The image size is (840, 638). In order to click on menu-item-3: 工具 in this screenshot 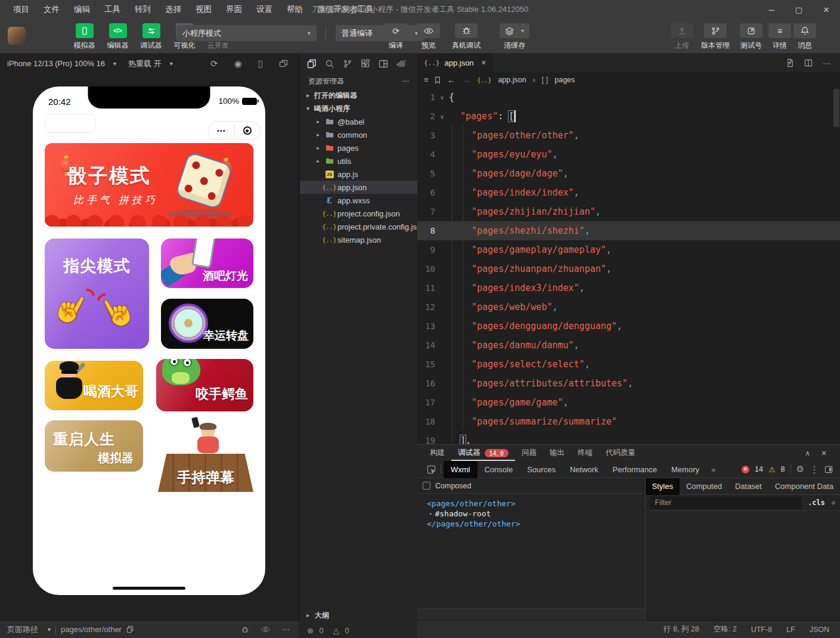, I will do `click(112, 10)`.